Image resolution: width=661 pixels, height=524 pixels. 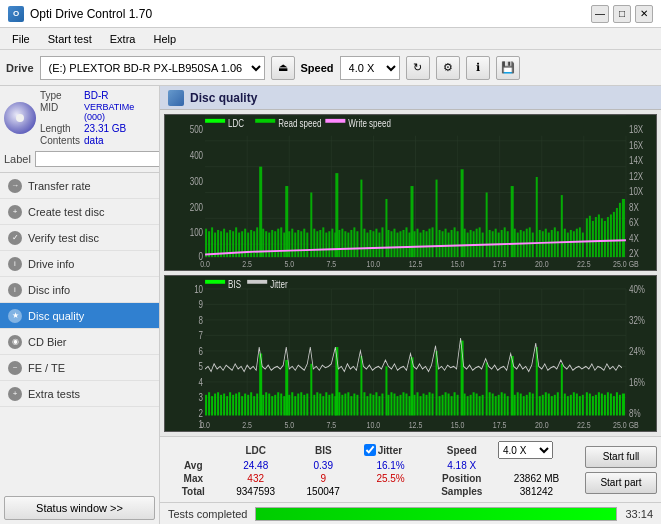 I want to click on nav-item-drive-info: i Drive info, so click(x=80, y=264).